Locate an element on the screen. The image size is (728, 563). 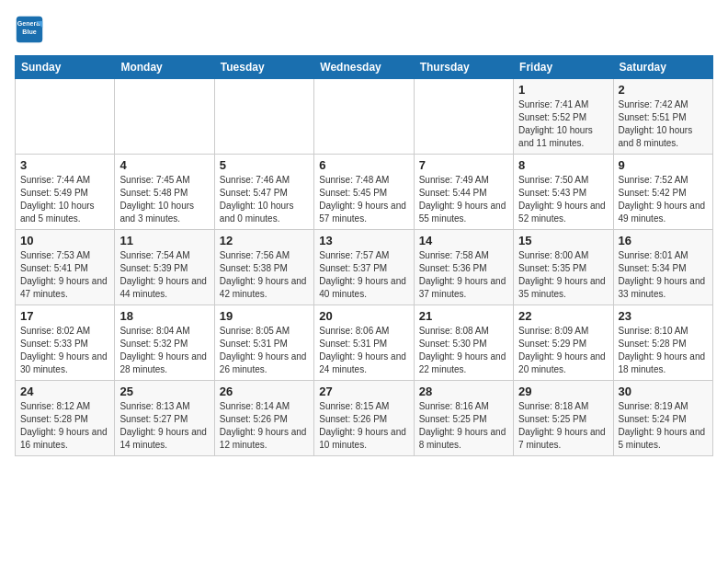
day-number: 23 is located at coordinates (664, 316).